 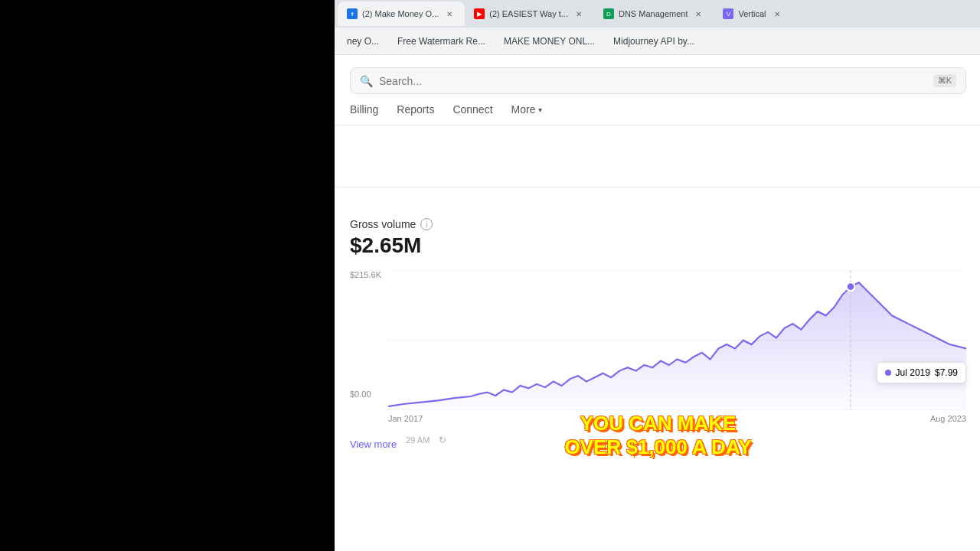 What do you see at coordinates (366, 81) in the screenshot?
I see `search-icon: 🔍` at bounding box center [366, 81].